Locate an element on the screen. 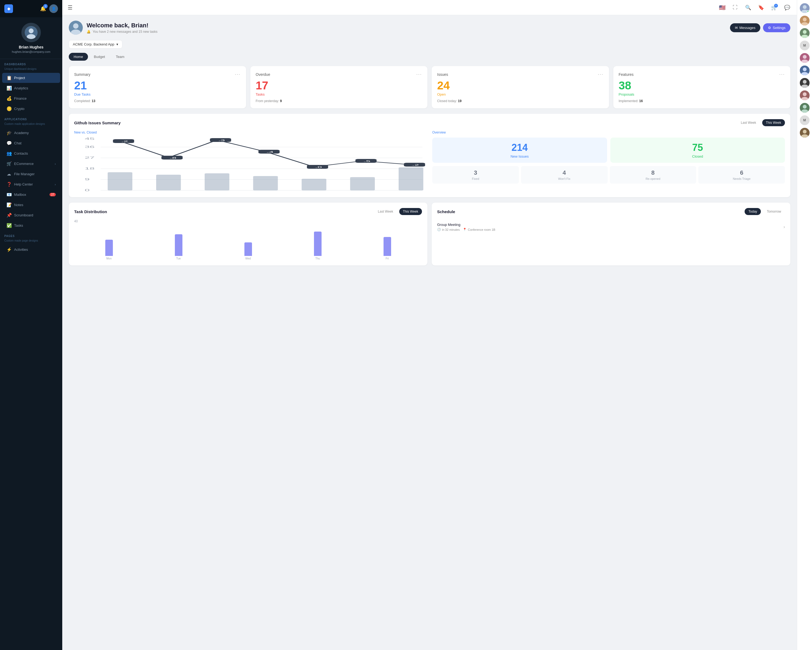  schedule-time: 🕐 in 32 minutes is located at coordinates (448, 229).